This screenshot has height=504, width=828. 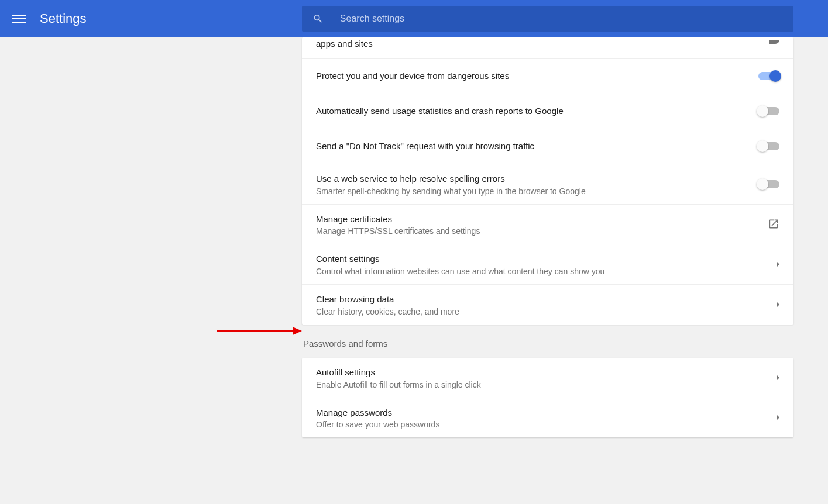 I want to click on annotation-arrow-icon, so click(x=260, y=331).